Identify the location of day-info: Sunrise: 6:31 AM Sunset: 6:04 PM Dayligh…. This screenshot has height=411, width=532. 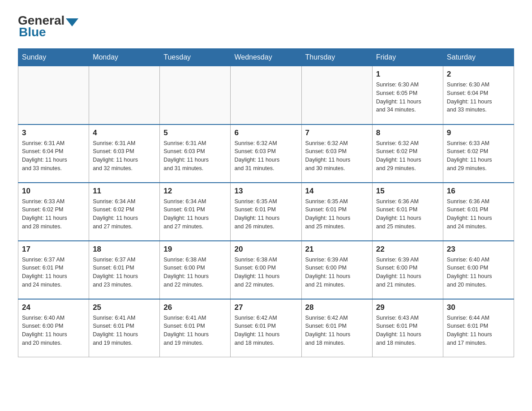
(54, 156).